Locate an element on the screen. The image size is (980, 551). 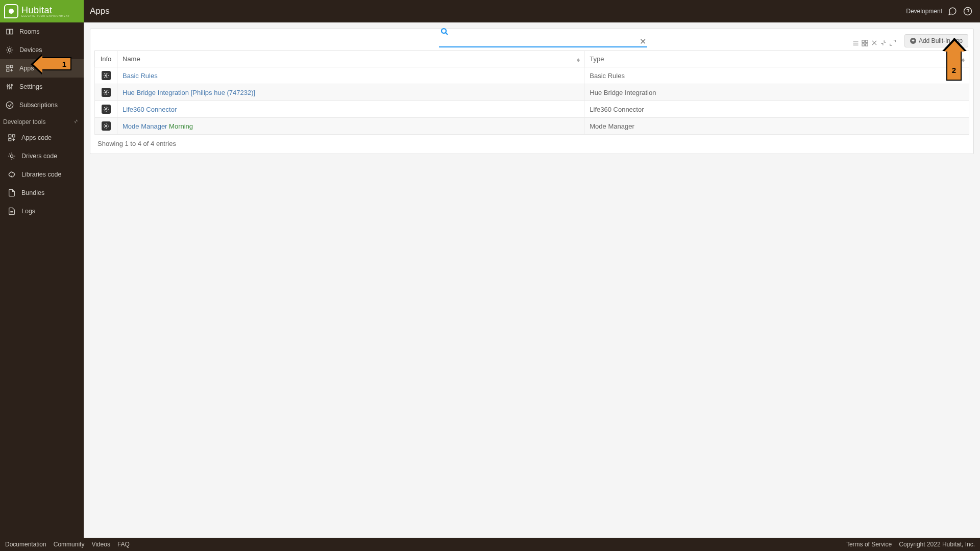
app-name-link: Mode Manager is located at coordinates (145, 127).